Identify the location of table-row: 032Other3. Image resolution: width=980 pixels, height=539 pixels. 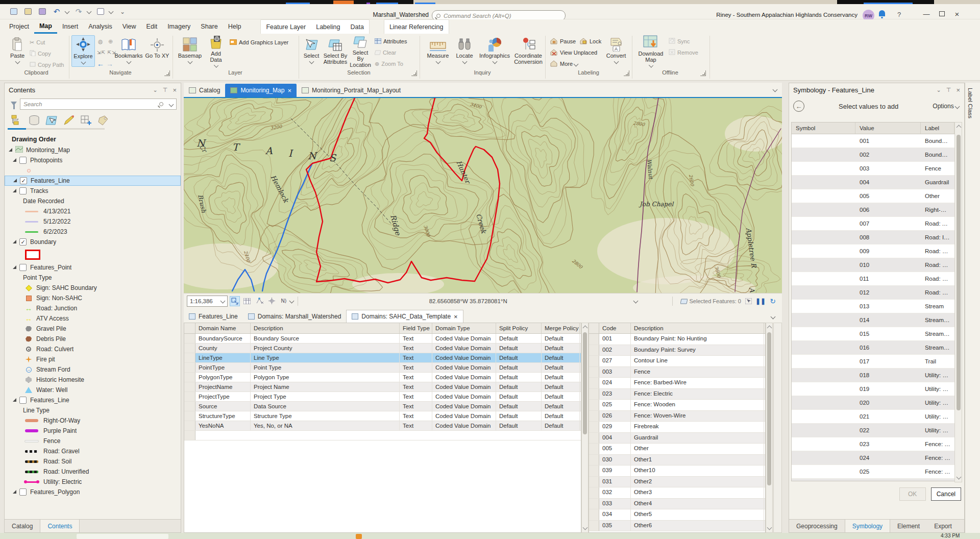
(677, 493).